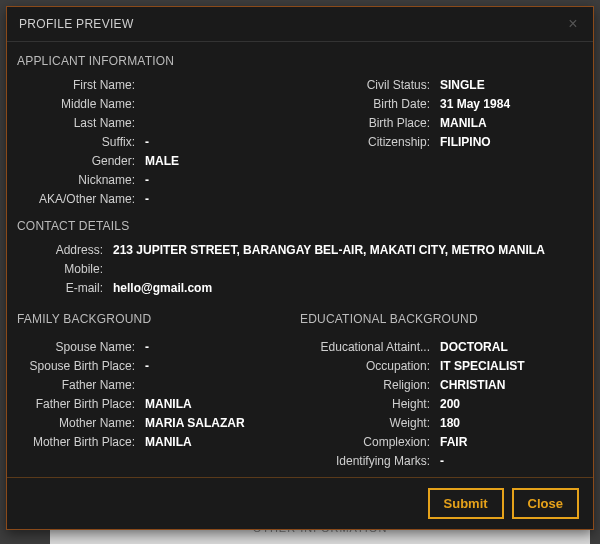 The image size is (600, 544). I want to click on field-label: Birth Date:, so click(367, 104).